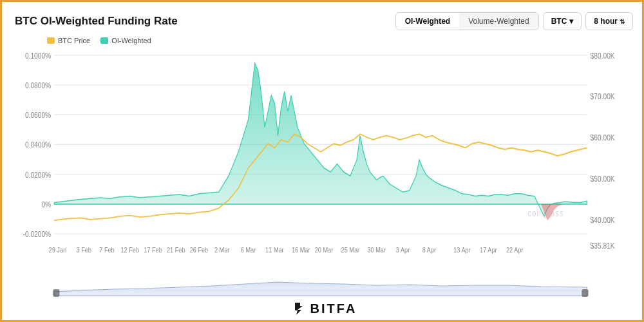 This screenshot has height=322, width=644. I want to click on svg-text: $70.00K, so click(603, 97).